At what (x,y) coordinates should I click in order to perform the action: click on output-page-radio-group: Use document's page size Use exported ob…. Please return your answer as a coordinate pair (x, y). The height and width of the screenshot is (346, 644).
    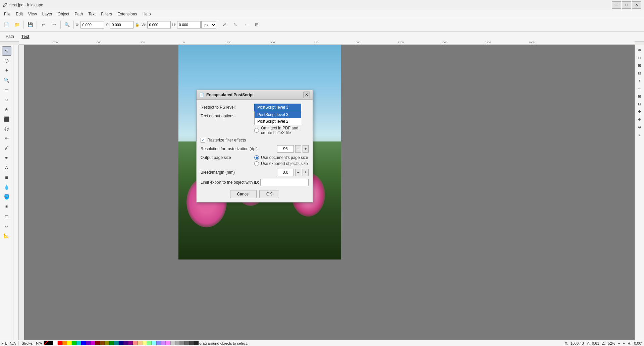
    Looking at the image, I should click on (281, 161).